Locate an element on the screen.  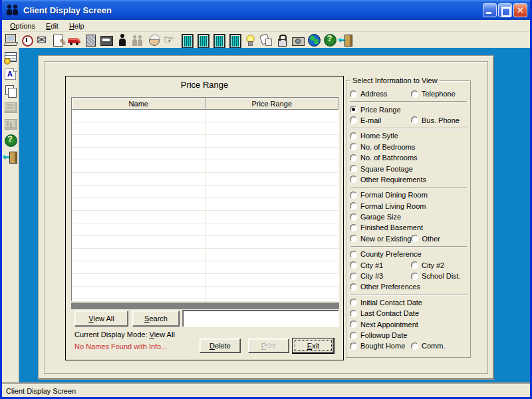
radio-city-2: City #2 is located at coordinates (428, 265).